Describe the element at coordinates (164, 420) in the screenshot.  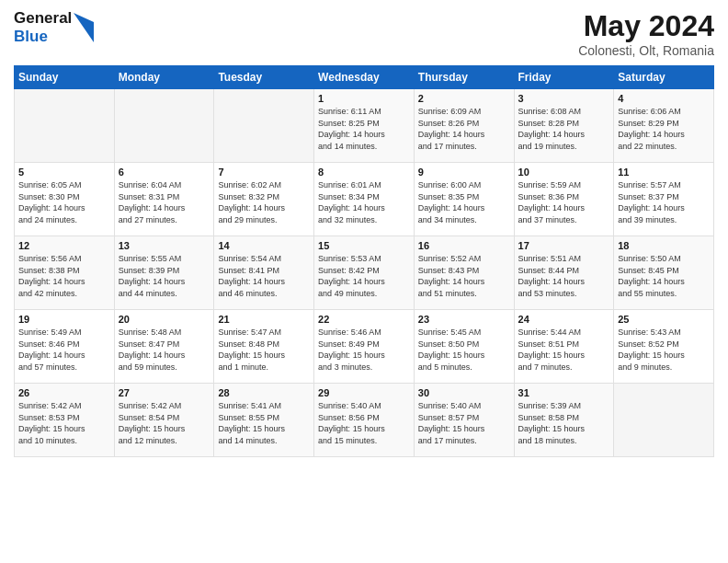
I see `calendar-cell: 27Sunrise: 5:42 AM Sunset: 8:54 PM Dayli…` at that location.